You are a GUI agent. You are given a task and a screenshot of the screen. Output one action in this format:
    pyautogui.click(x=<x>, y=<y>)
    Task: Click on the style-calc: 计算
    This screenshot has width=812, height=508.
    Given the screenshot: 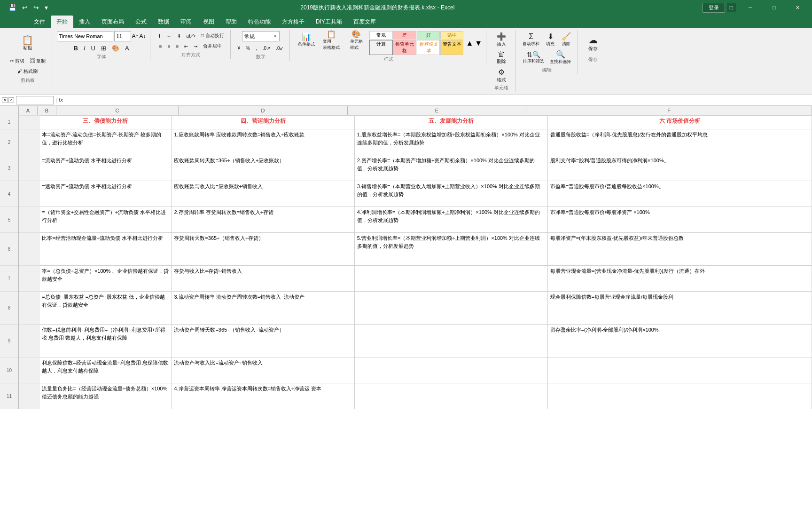 What is the action you would take?
    pyautogui.click(x=381, y=48)
    